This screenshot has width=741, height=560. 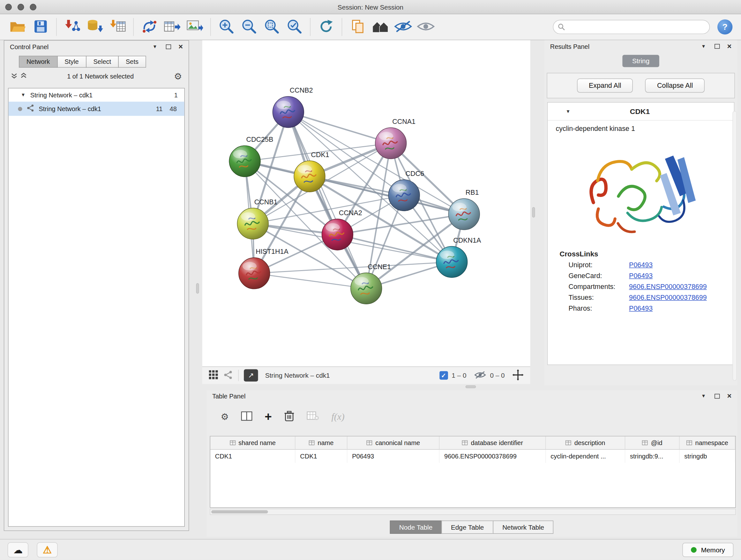 I want to click on window-minimize-button, so click(x=21, y=7).